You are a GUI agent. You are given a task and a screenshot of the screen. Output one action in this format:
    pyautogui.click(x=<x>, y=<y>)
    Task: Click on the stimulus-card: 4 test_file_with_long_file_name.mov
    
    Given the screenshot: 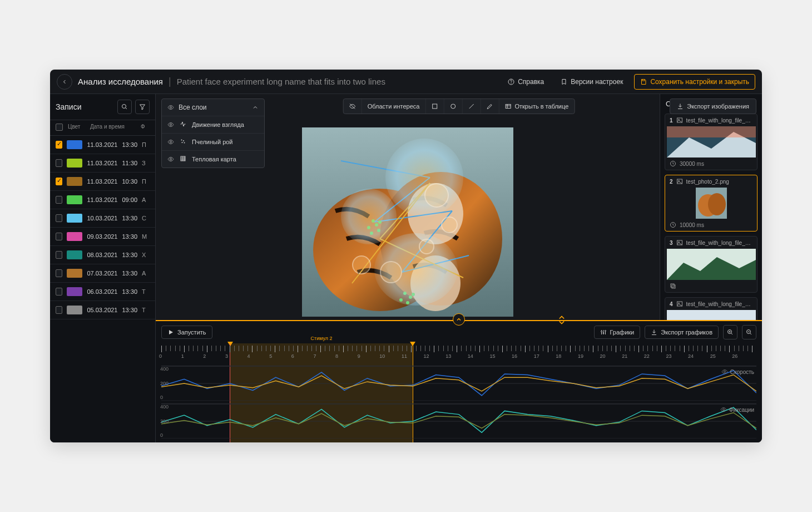 What is the action you would take?
    pyautogui.click(x=711, y=308)
    